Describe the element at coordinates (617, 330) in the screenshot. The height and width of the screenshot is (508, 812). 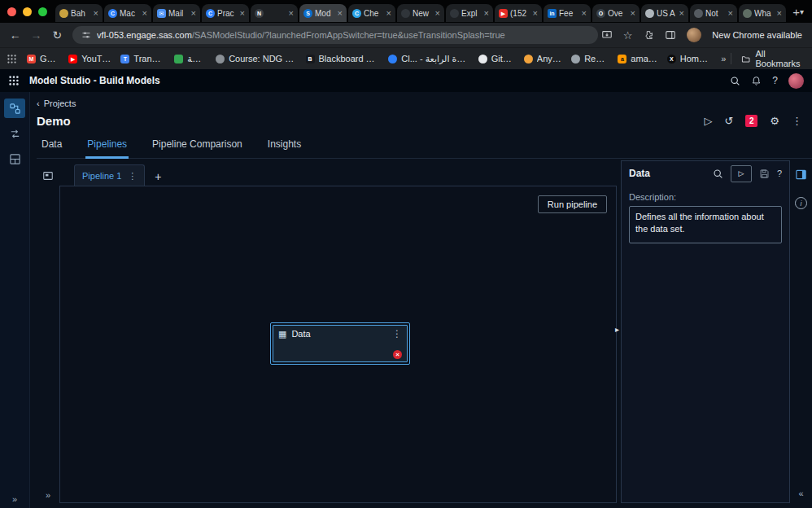
I see `panel-collapse-handle: ▸` at that location.